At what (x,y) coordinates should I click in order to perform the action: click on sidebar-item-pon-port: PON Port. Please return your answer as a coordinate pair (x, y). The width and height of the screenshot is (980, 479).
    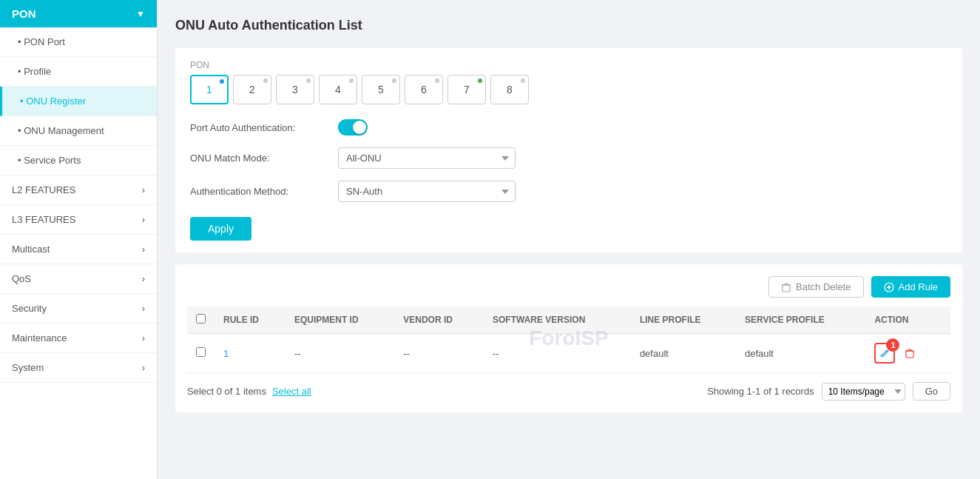
    Looking at the image, I should click on (78, 42).